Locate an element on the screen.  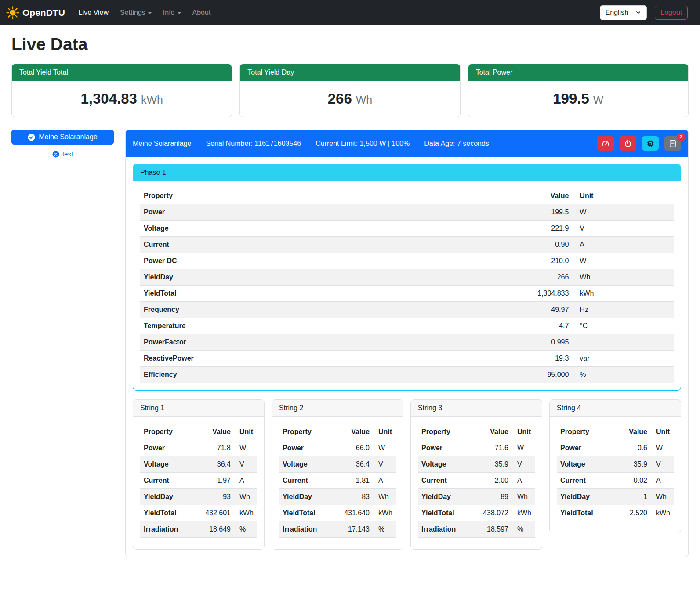
summary-card-body: 199.5W is located at coordinates (578, 99).